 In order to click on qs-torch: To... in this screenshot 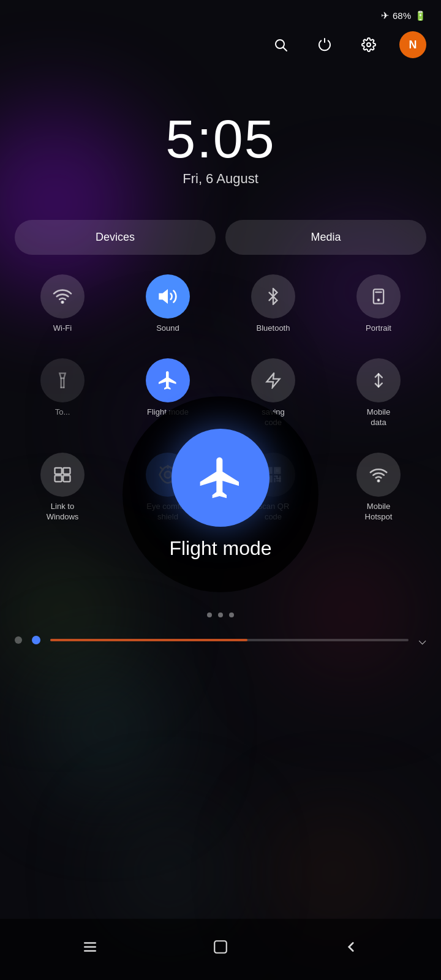, I will do `click(62, 393)`.